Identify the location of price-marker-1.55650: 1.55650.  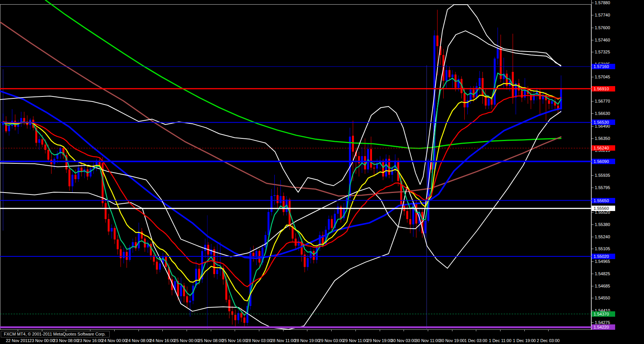
(603, 201).